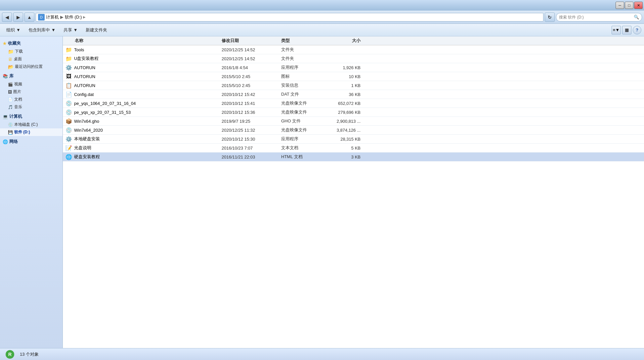  I want to click on music-icon: 🎵, so click(11, 107).